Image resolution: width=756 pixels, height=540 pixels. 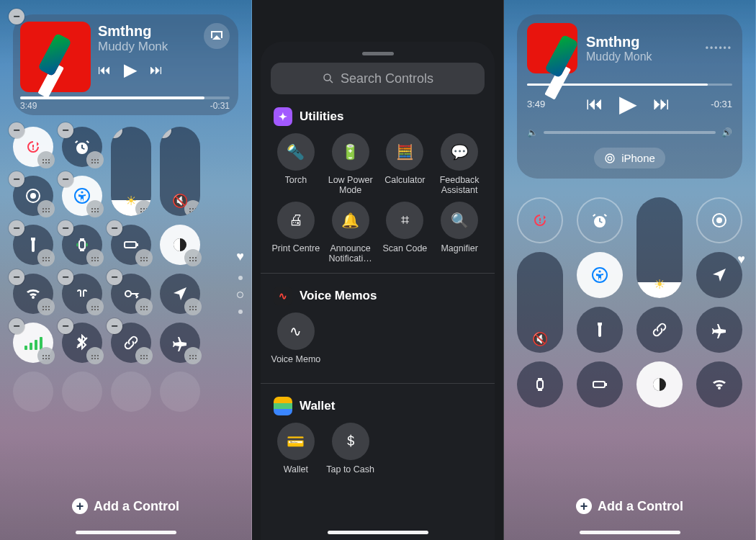 What do you see at coordinates (351, 164) in the screenshot?
I see `gallery-item: 🔋Low Power Mode` at bounding box center [351, 164].